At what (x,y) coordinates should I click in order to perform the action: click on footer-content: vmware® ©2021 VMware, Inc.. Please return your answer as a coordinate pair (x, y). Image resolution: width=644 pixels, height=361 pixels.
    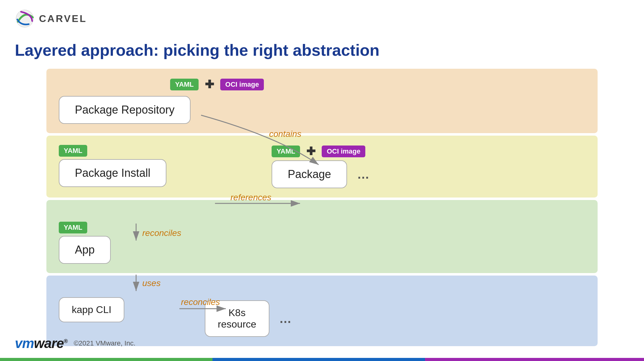
    Looking at the image, I should click on (322, 344).